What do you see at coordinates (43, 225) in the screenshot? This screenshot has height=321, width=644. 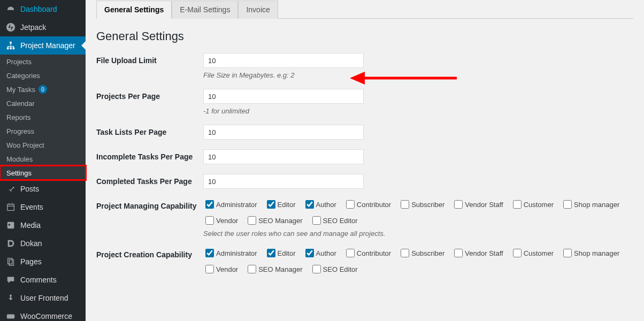 I see `sidebar-item-media: Media` at bounding box center [43, 225].